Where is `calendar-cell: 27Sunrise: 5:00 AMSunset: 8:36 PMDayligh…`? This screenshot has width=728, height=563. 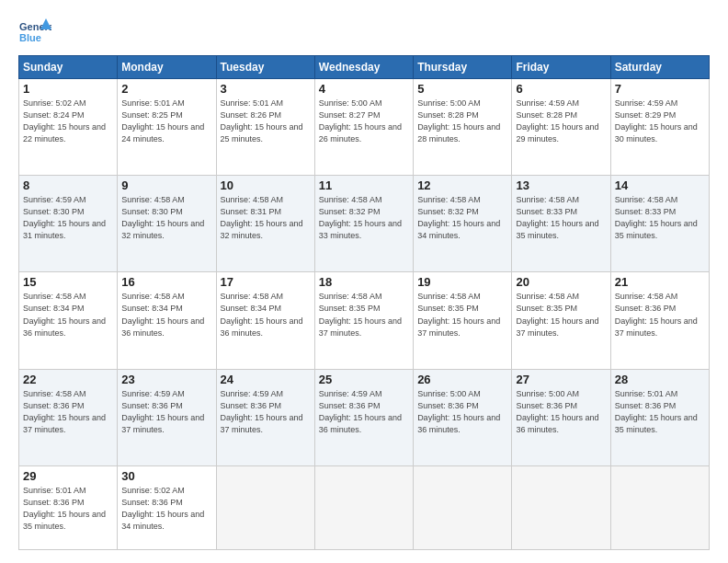 calendar-cell: 27Sunrise: 5:00 AMSunset: 8:36 PMDayligh… is located at coordinates (561, 418).